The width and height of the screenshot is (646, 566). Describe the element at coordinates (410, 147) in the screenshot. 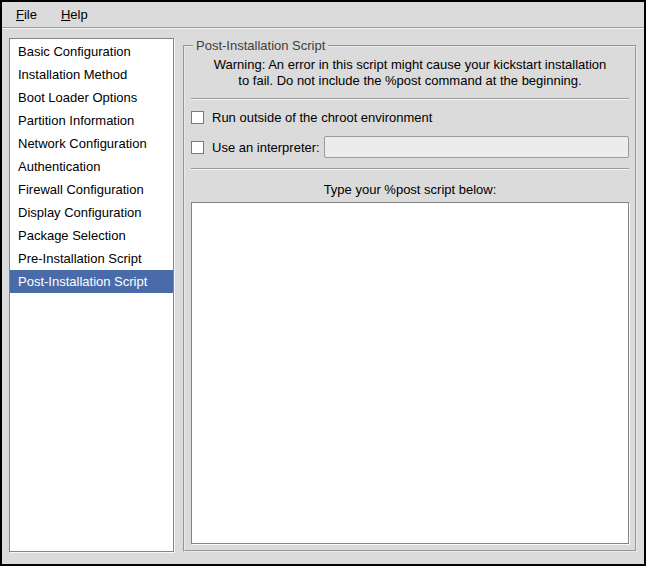

I see `interpreter-row: Use an interpreter:` at that location.